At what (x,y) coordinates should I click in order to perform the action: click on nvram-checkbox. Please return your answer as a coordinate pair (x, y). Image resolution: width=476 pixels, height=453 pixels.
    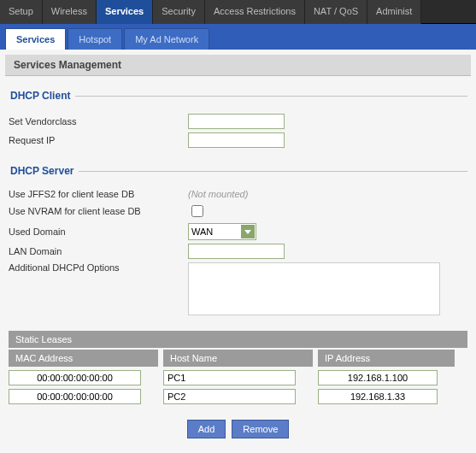
    Looking at the image, I should click on (197, 211).